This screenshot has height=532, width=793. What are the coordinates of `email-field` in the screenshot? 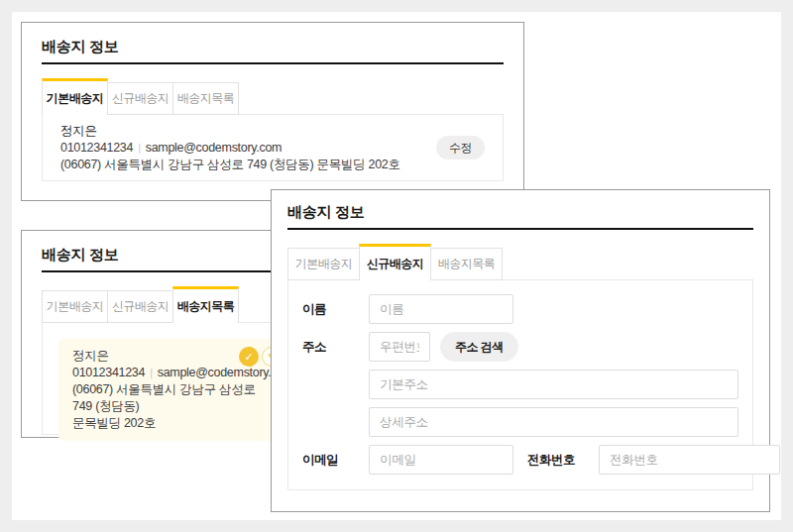 It's located at (441, 460).